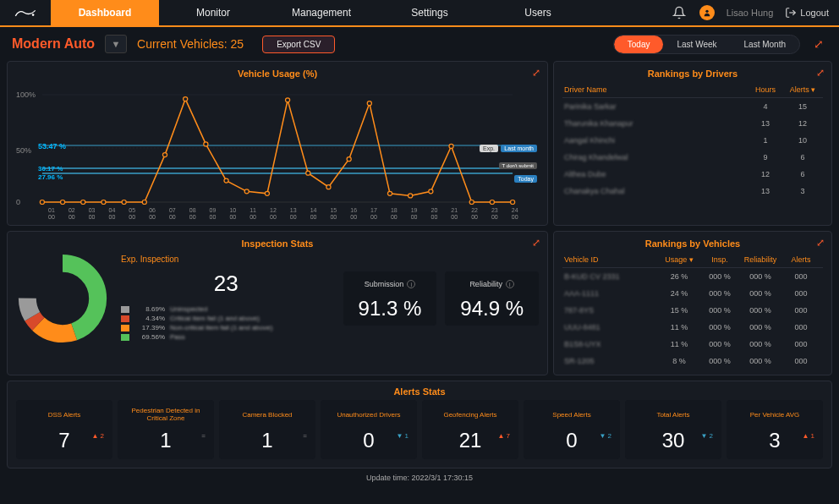  Describe the element at coordinates (117, 44) in the screenshot. I see `chevron-down-icon: ▼` at that location.